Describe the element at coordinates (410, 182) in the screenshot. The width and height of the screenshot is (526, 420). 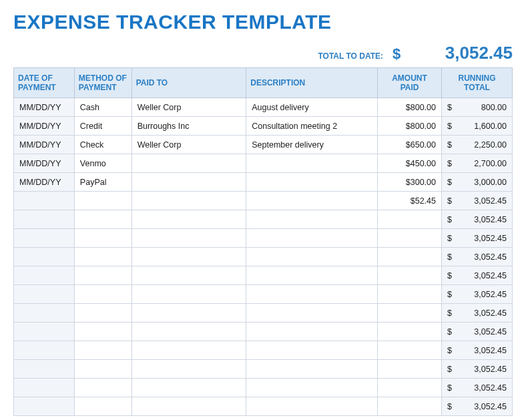
I see `cell-amount: $300.00` at that location.